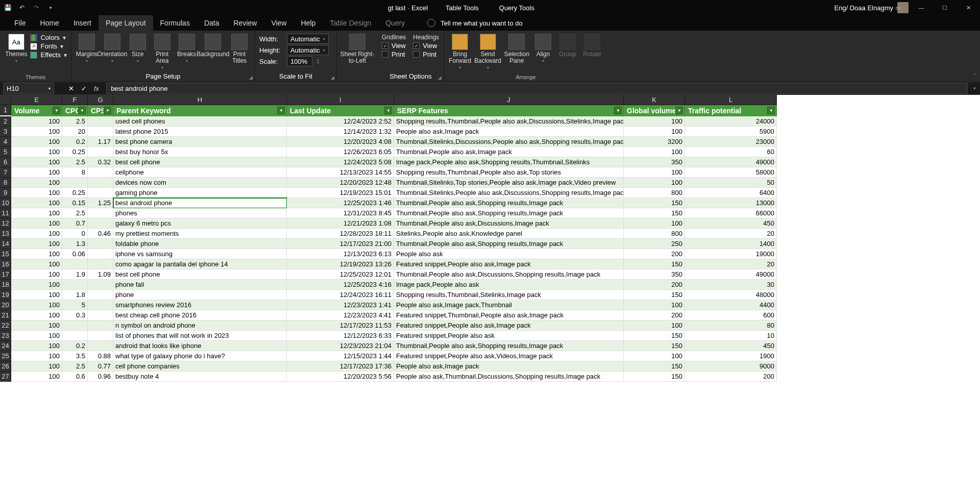  What do you see at coordinates (340, 346) in the screenshot?
I see `cell: 12/23/2023 21:04` at bounding box center [340, 346].